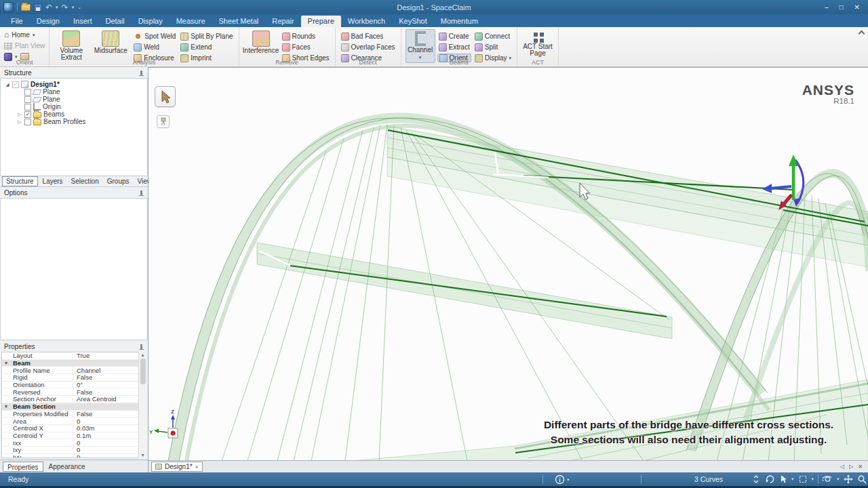 This screenshot has height=488, width=868. I want to click on menu-tab: Sheet Metal, so click(239, 22).